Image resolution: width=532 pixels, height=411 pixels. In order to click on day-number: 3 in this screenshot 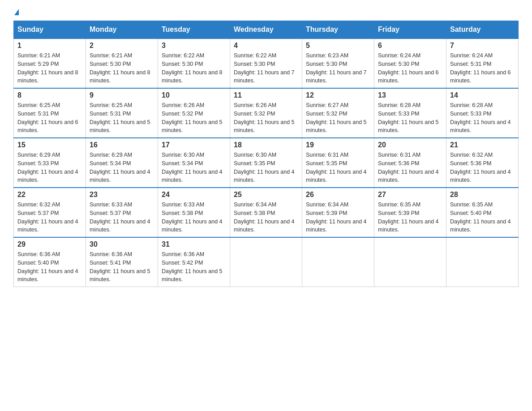, I will do `click(194, 46)`.